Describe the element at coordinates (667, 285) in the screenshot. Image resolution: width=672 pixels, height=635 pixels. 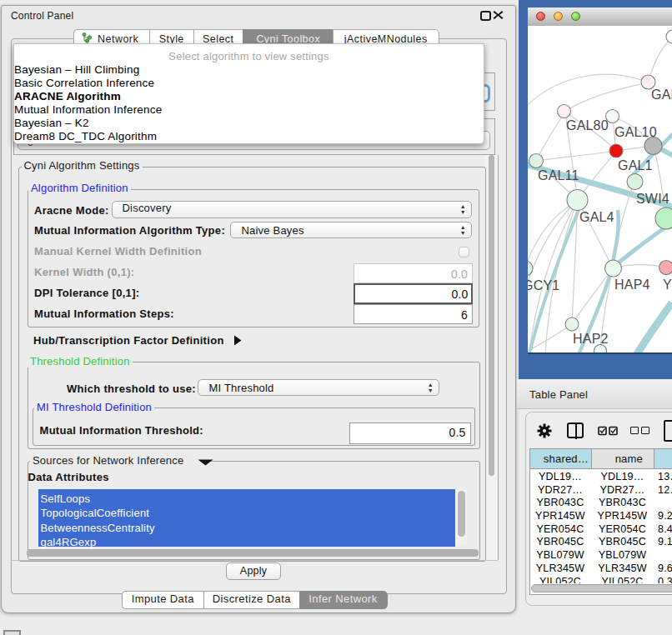
I see `svg-text: YM` at that location.